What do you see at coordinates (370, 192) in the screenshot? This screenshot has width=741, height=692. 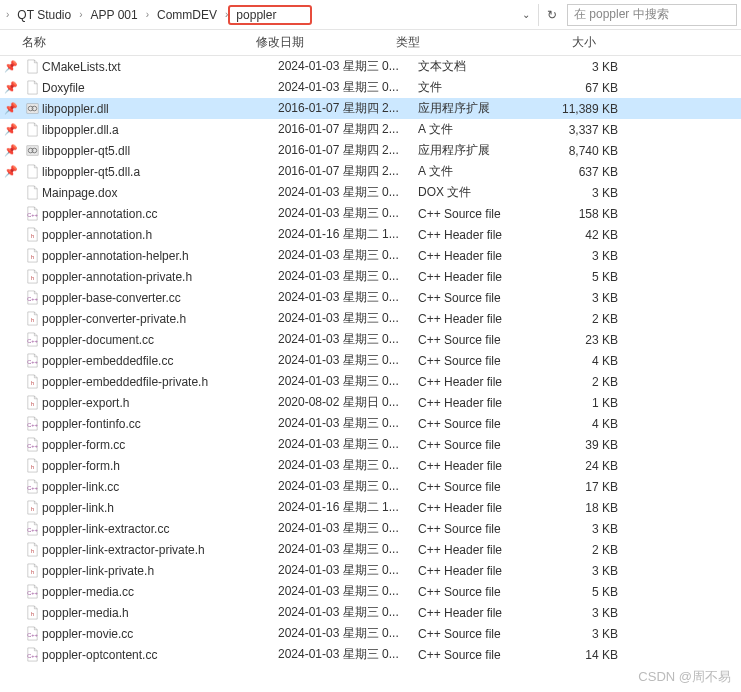 I see `file-row: Mainpage.dox2024-01-03 星期三 0...DOX 文件3 K…` at bounding box center [370, 192].